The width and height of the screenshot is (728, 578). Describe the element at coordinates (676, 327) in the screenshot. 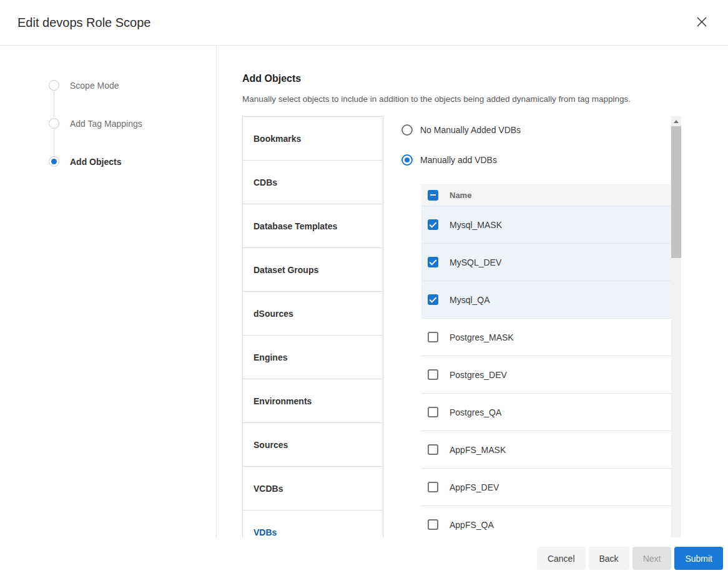

I see `scrollbar` at that location.